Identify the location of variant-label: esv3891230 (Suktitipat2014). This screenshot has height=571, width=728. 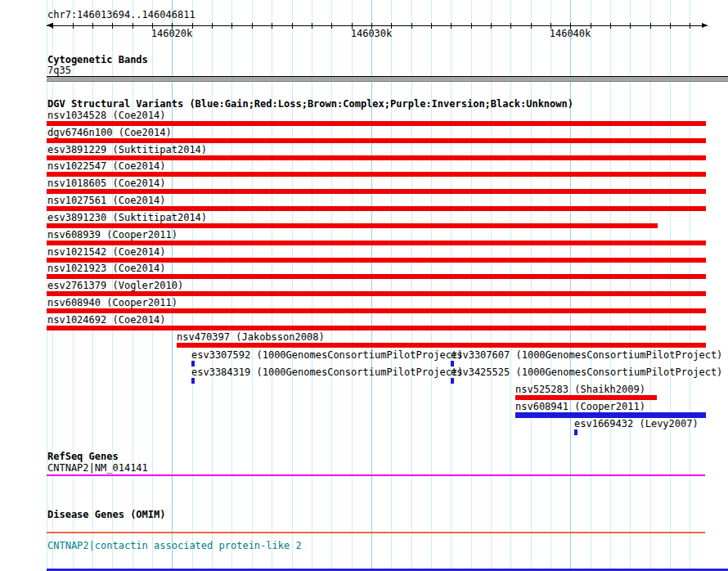
(128, 218).